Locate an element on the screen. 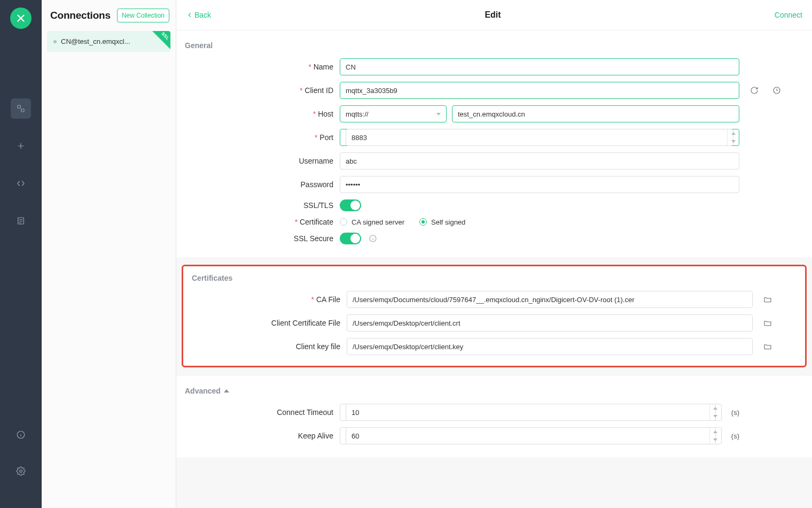 The width and height of the screenshot is (812, 508). topbar: Back Edit Connect is located at coordinates (494, 15).